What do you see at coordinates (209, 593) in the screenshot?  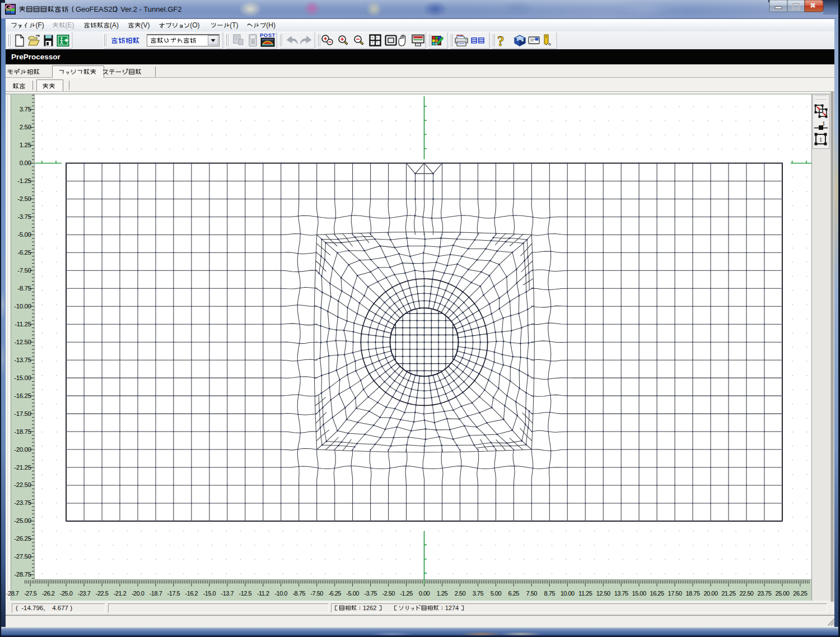 I see `svg-text: -15.0` at bounding box center [209, 593].